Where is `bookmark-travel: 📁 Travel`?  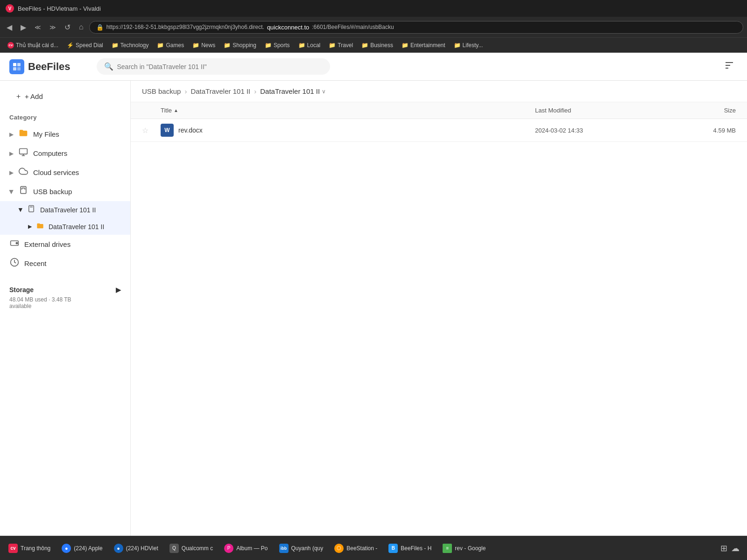
bookmark-travel: 📁 Travel is located at coordinates (341, 45).